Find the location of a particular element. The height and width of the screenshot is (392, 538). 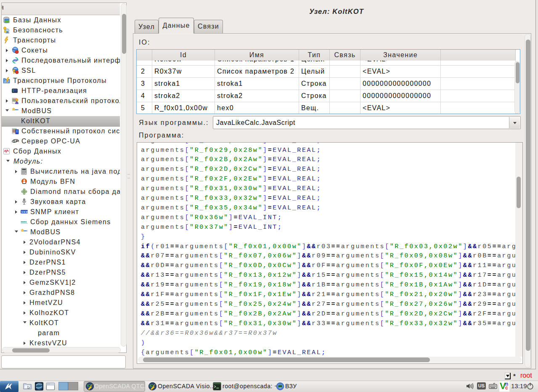

svg-text: OPC is located at coordinates (16, 141).